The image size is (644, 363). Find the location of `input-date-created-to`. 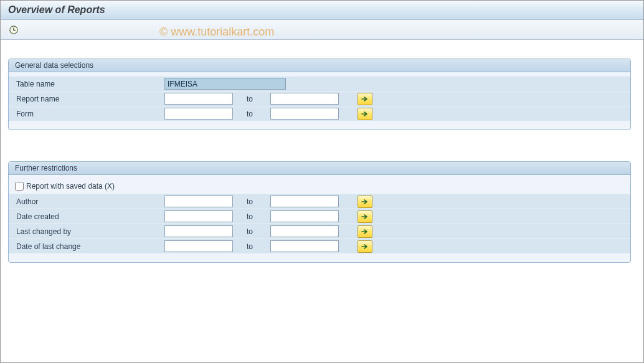

input-date-created-to is located at coordinates (305, 217).